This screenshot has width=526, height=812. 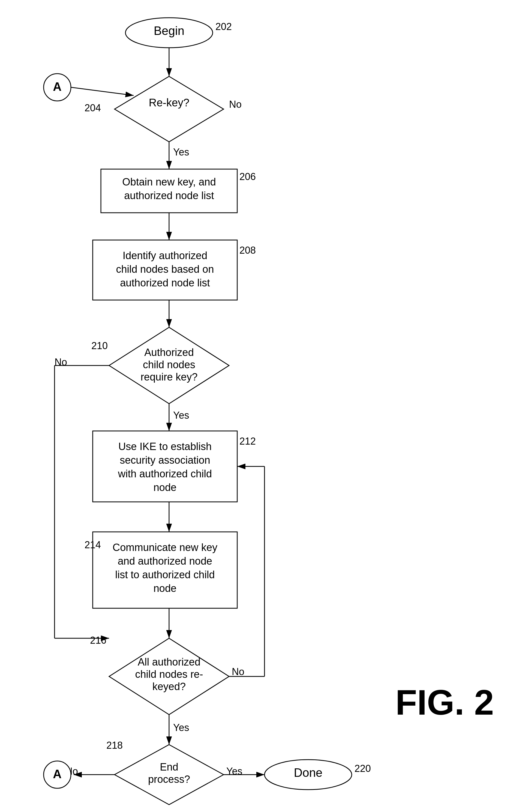 I want to click on auth-yes-label: Yes, so click(x=181, y=416).